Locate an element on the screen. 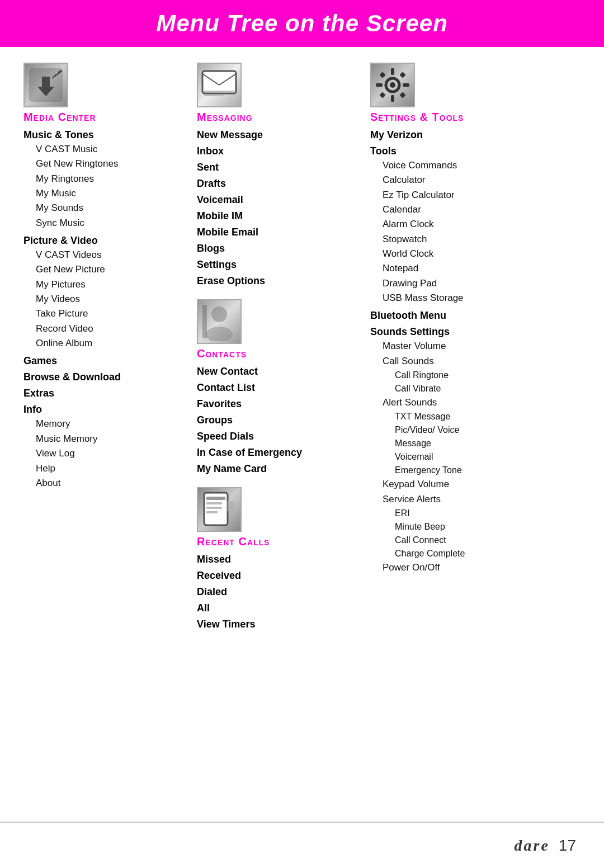  about: About is located at coordinates (110, 483).